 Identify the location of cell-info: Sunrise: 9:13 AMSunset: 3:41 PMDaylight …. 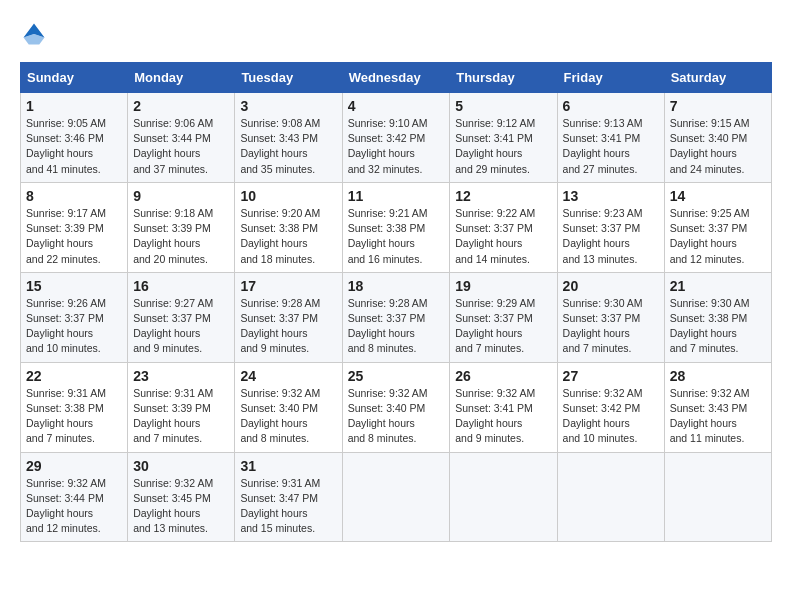
(603, 146).